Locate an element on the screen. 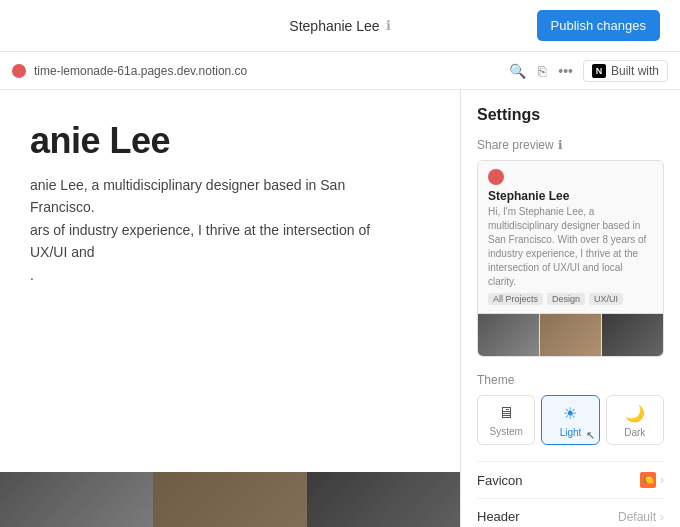 This screenshot has width=680, height=527. publish-button: Publish changes is located at coordinates (598, 26).